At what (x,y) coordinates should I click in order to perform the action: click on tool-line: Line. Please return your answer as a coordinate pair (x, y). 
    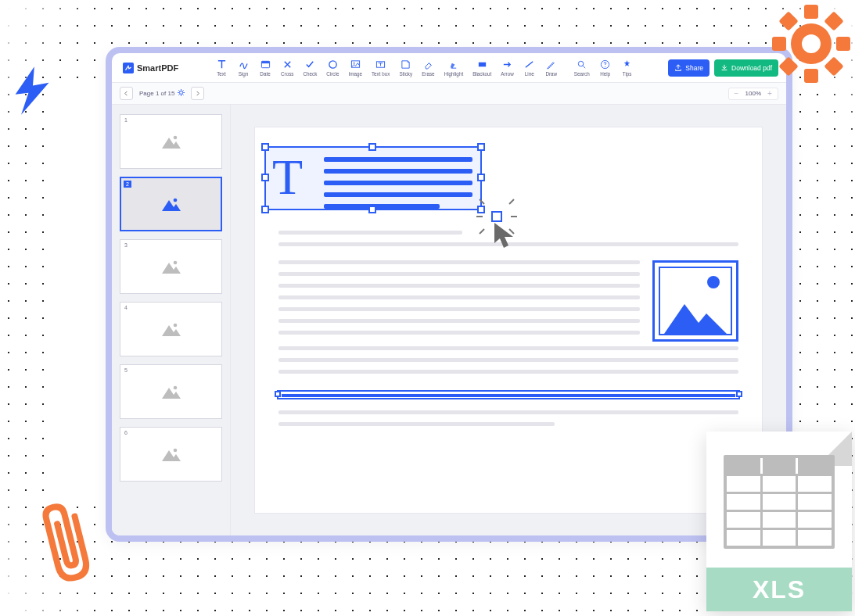
    Looking at the image, I should click on (530, 67).